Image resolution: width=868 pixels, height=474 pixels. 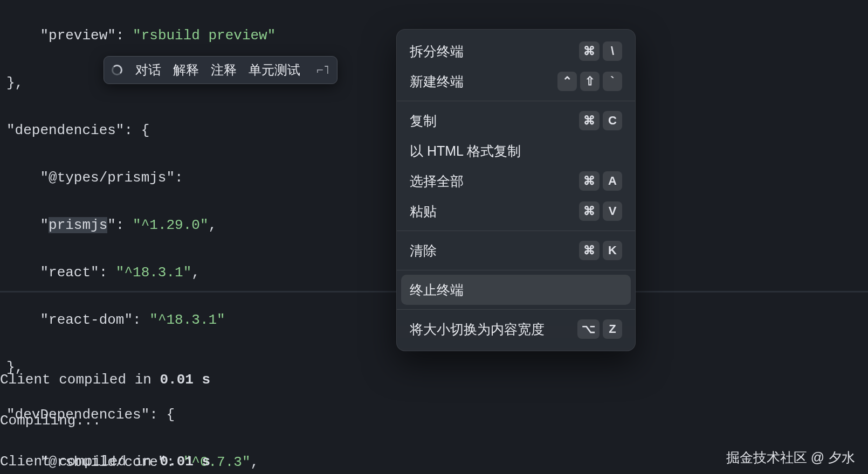 What do you see at coordinates (516, 51) in the screenshot?
I see `menu-item: 拆分终端⌘\` at bounding box center [516, 51].